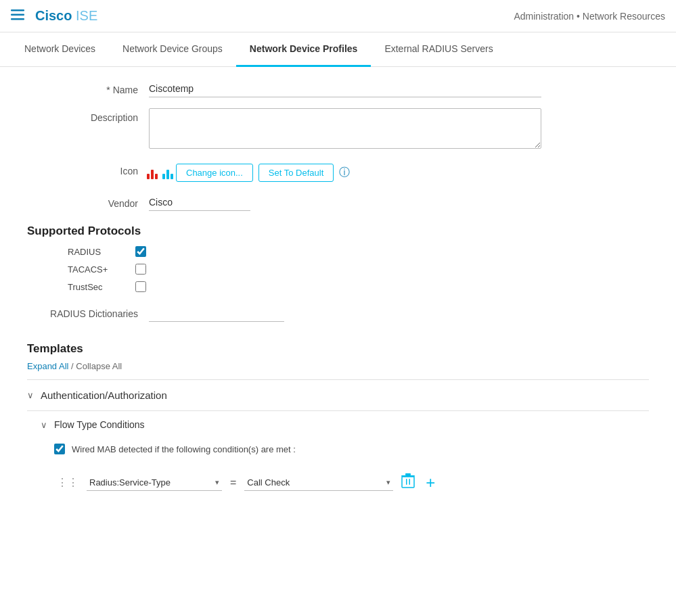  Describe the element at coordinates (154, 483) in the screenshot. I see `condition-select1-wrapper: Radius:Service-Type Radius:NAS-IP-Addres…` at that location.